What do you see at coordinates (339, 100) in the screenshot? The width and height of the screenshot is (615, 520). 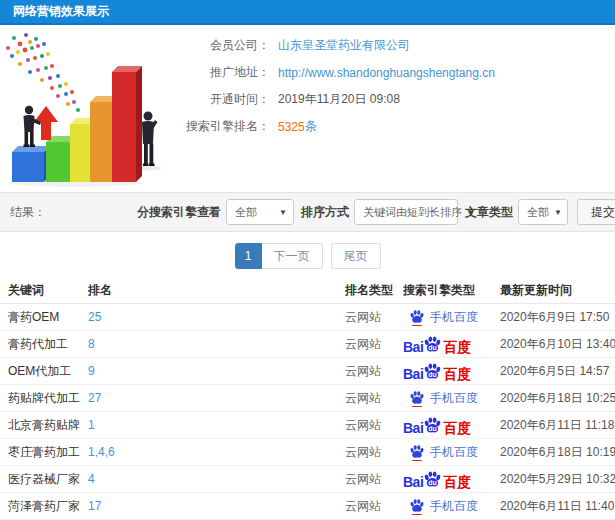 I see `open-time-value: 2019年11月20日 09:08` at bounding box center [339, 100].